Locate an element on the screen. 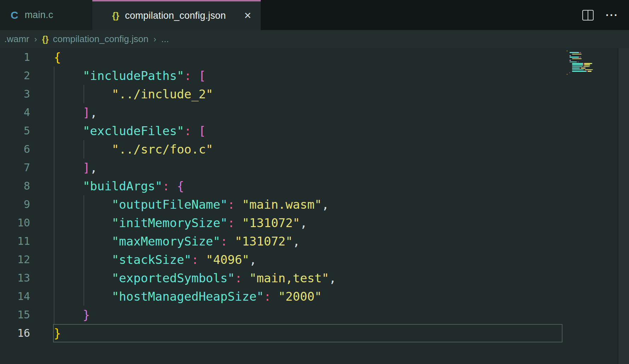  code-line-text: "stackSize": "4096", is located at coordinates (143, 260).